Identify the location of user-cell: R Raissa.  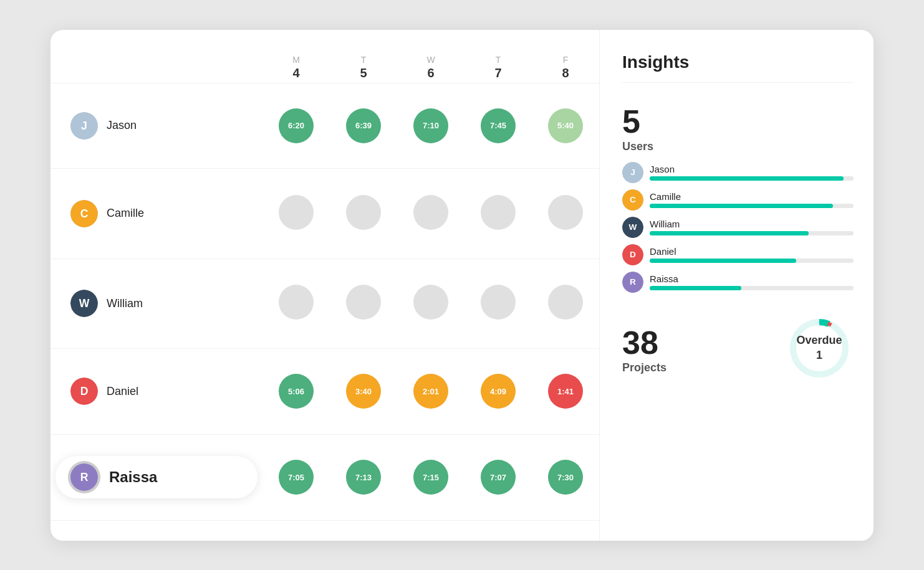
(156, 477).